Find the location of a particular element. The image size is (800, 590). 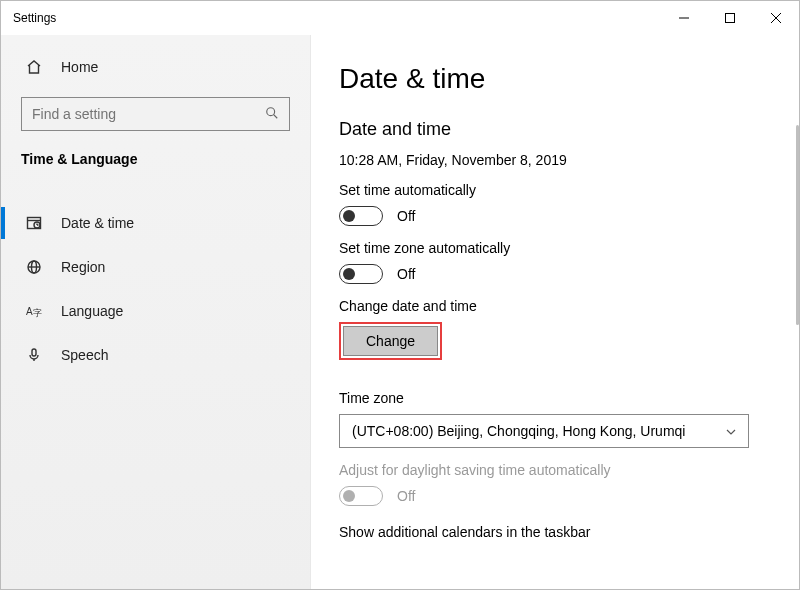

sidebar-item-speech: Speech is located at coordinates (156, 355).